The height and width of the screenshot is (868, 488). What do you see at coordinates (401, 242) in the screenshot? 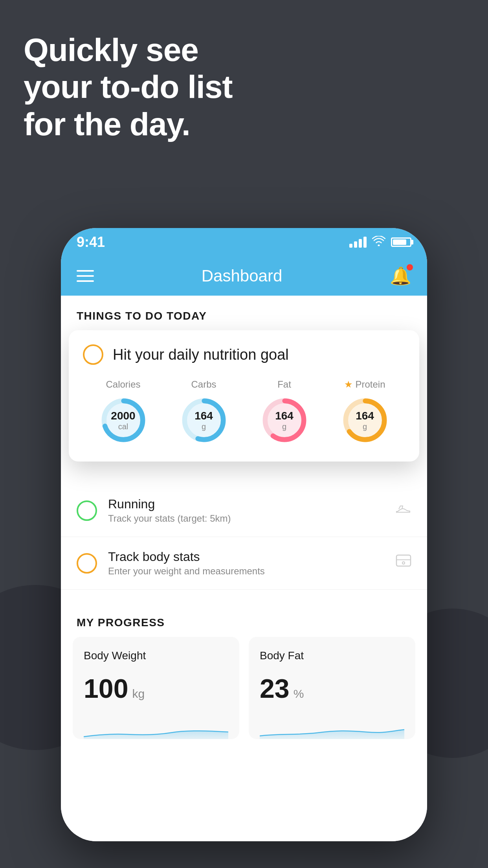
I see `battery-icon` at bounding box center [401, 242].